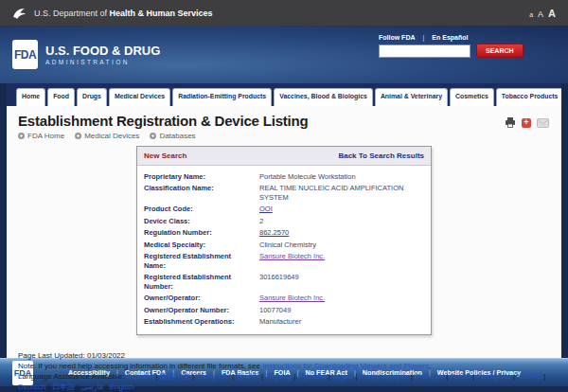 This screenshot has width=568, height=392. What do you see at coordinates (202, 261) in the screenshot?
I see `detail-label: Registered Establishment Name:` at bounding box center [202, 261].